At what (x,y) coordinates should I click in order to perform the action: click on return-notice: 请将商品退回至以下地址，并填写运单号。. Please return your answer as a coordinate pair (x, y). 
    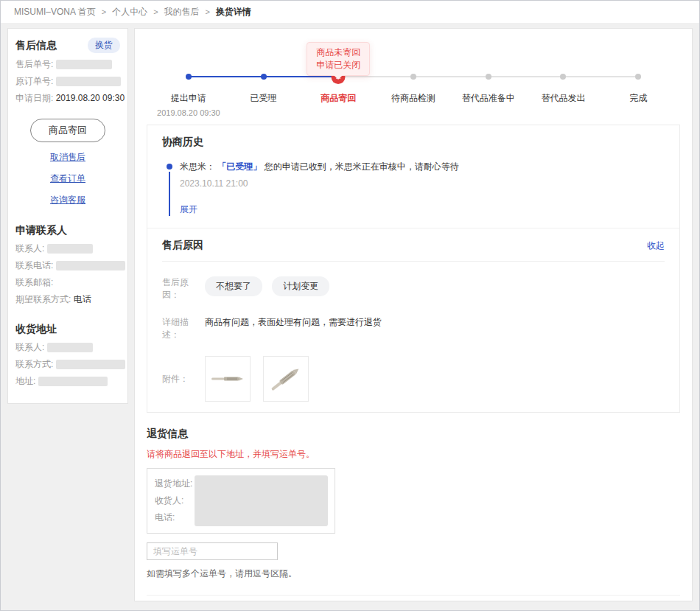
    Looking at the image, I should click on (413, 454).